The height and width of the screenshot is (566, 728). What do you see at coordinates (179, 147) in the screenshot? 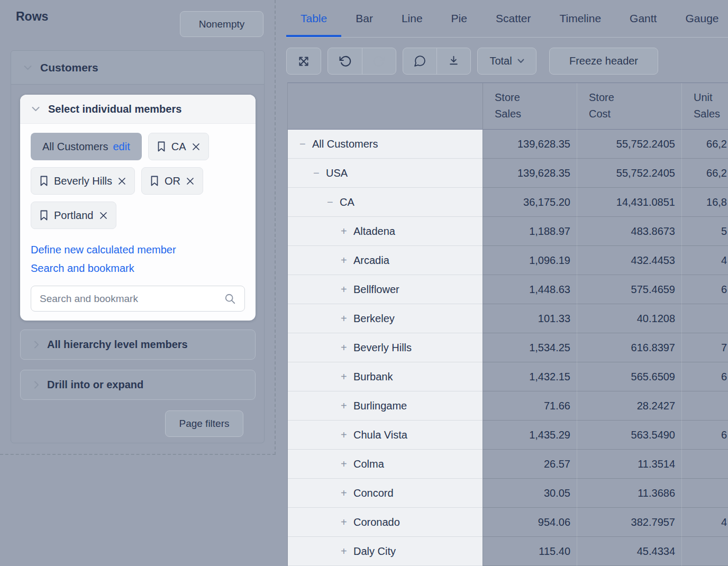
I see `bookmark-chip: CA` at bounding box center [179, 147].